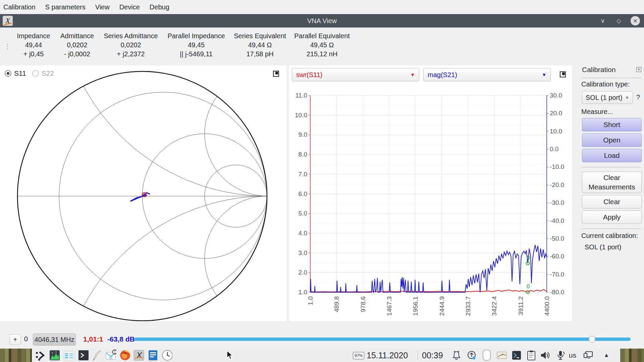 Image resolution: width=644 pixels, height=362 pixels. I want to click on radio-selected-icon, so click(8, 73).